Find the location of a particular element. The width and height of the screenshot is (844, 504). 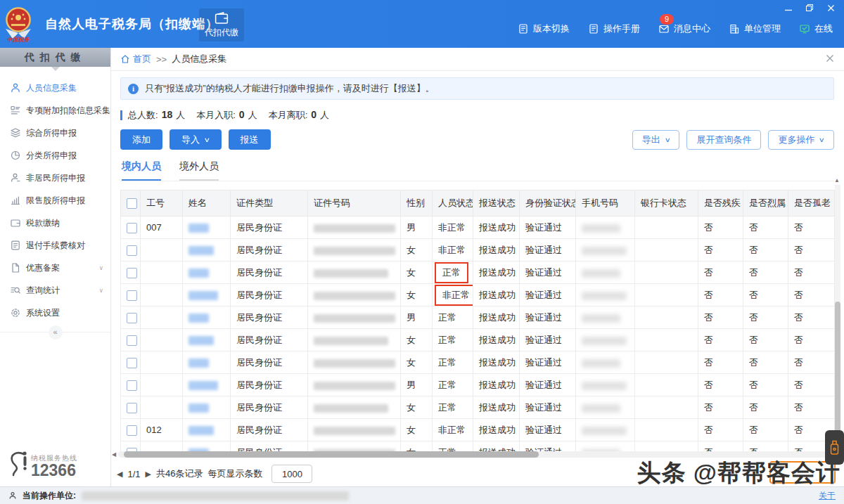

scroll-up-icon: ▲ is located at coordinates (837, 180).